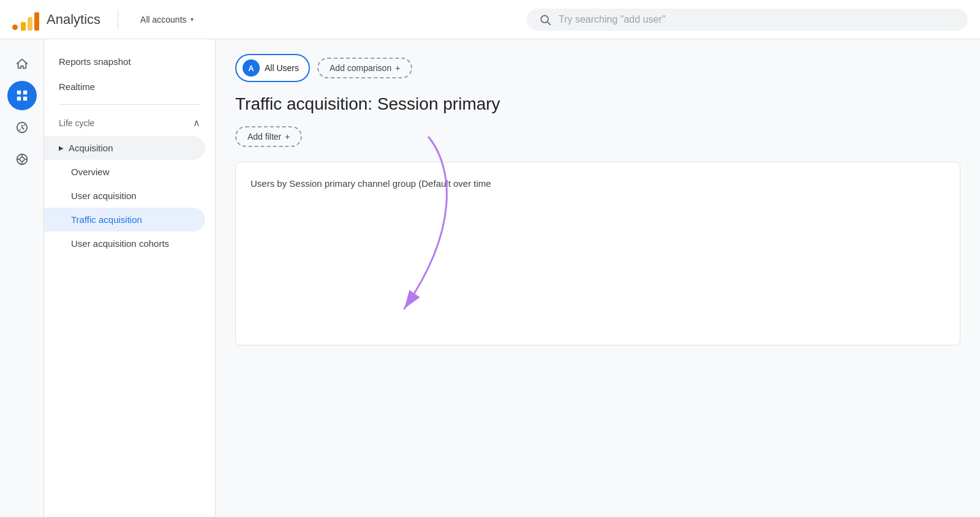 Image resolution: width=980 pixels, height=517 pixels. What do you see at coordinates (74, 20) in the screenshot?
I see `app-title: Analytics` at bounding box center [74, 20].